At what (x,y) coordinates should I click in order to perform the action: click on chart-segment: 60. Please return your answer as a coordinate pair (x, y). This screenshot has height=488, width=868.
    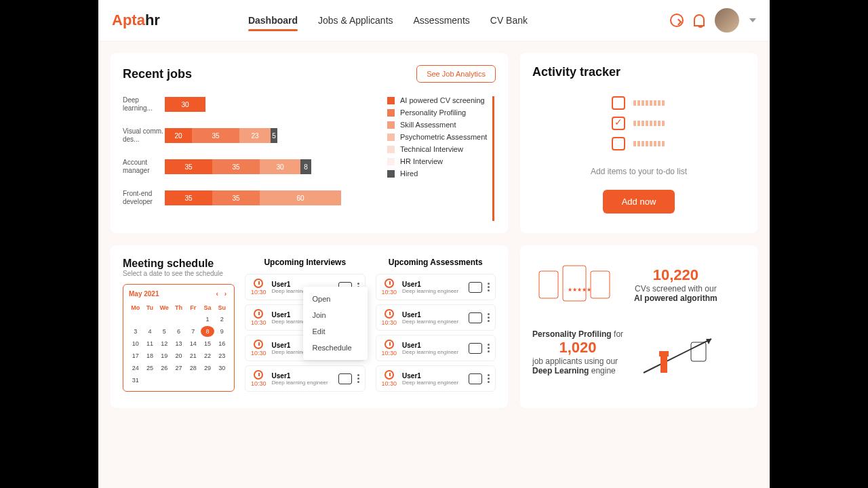
    Looking at the image, I should click on (300, 198).